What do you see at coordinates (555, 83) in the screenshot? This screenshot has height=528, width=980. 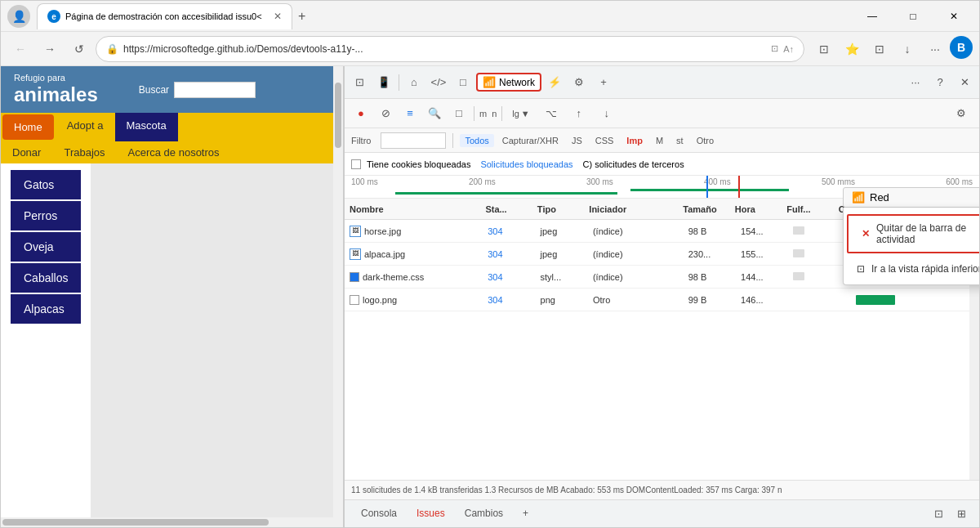 I see `dt-performance-btn: ⚡` at bounding box center [555, 83].